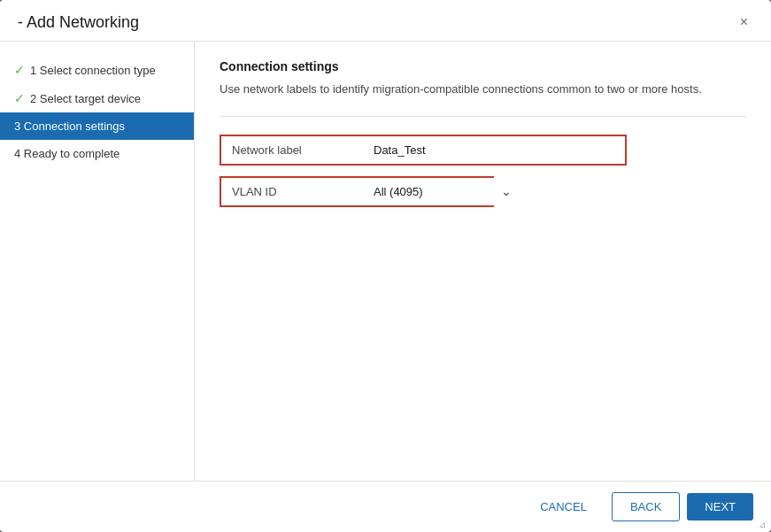  Describe the element at coordinates (763, 524) in the screenshot. I see `resize-handle: ⊿` at that location.